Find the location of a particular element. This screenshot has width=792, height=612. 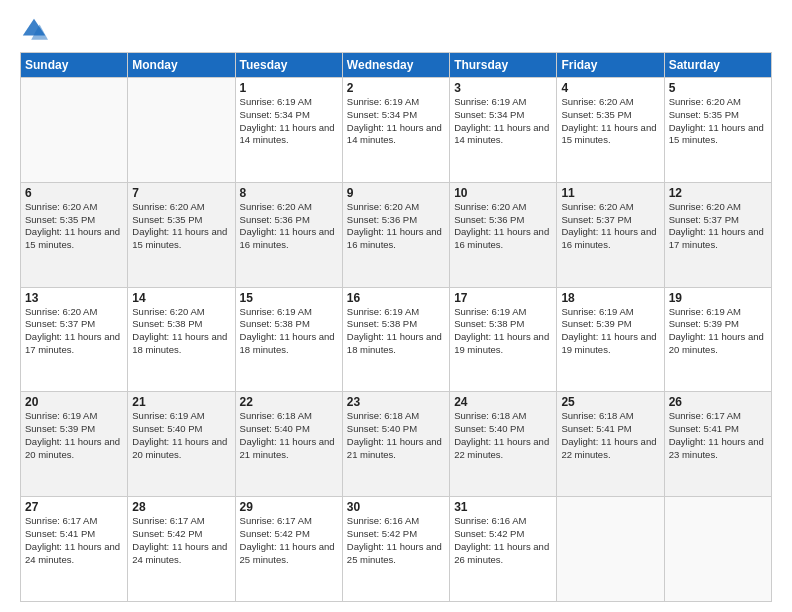

day-number: 11 is located at coordinates (610, 193).